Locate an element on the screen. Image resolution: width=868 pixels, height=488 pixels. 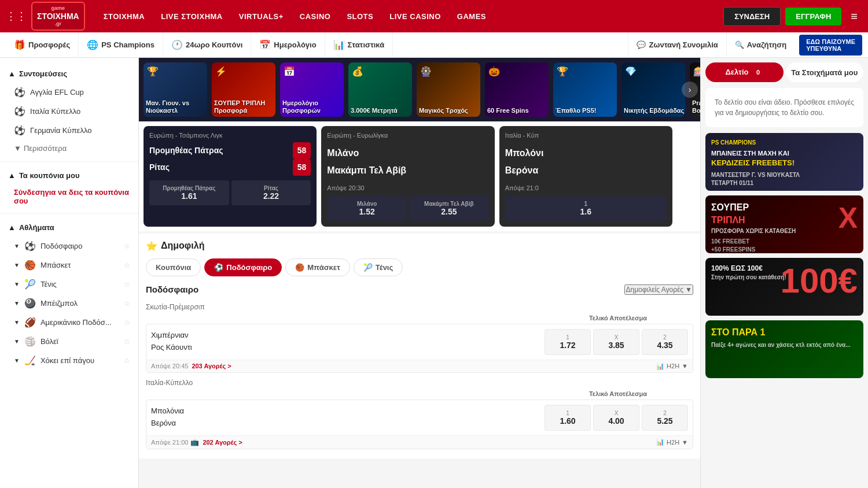
banner-calendar: 📅 Ημερολόγιο Προσφορών is located at coordinates (312, 90).